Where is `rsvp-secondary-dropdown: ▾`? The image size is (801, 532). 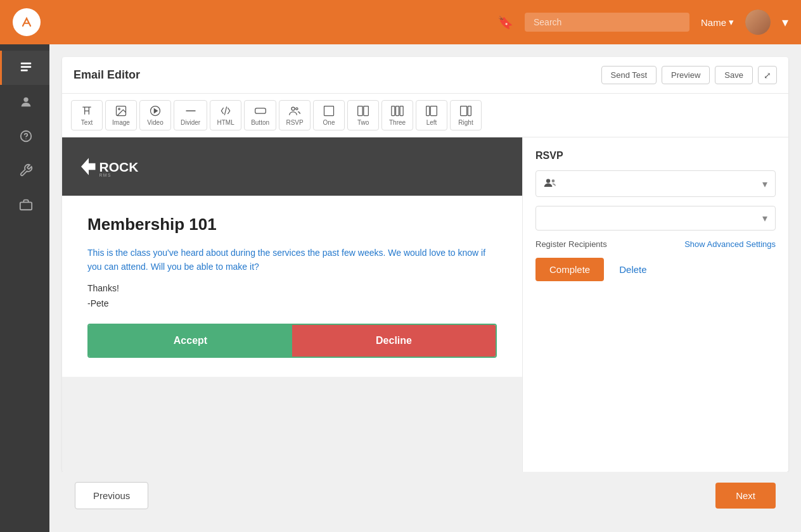
rsvp-secondary-dropdown: ▾ is located at coordinates (655, 218).